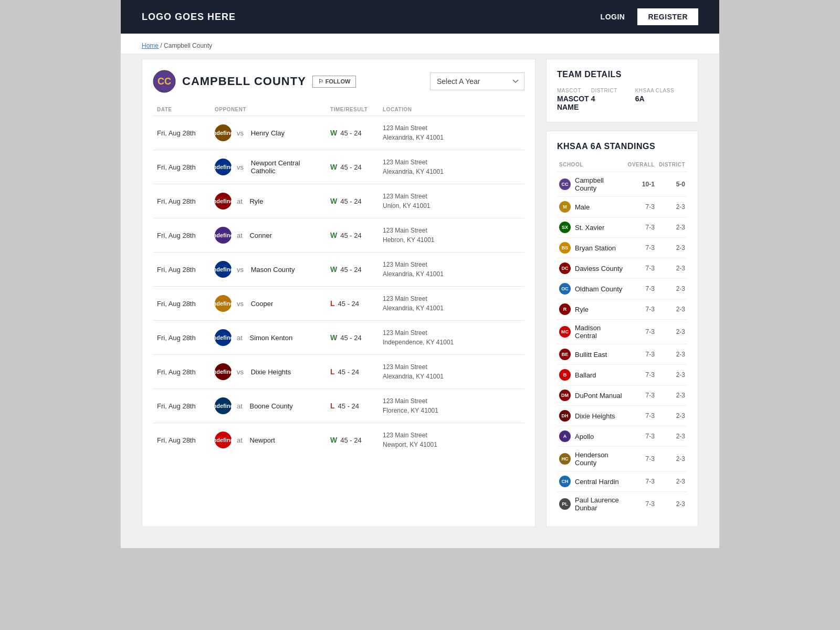 The height and width of the screenshot is (630, 840). I want to click on opponent-name: Conner, so click(260, 235).